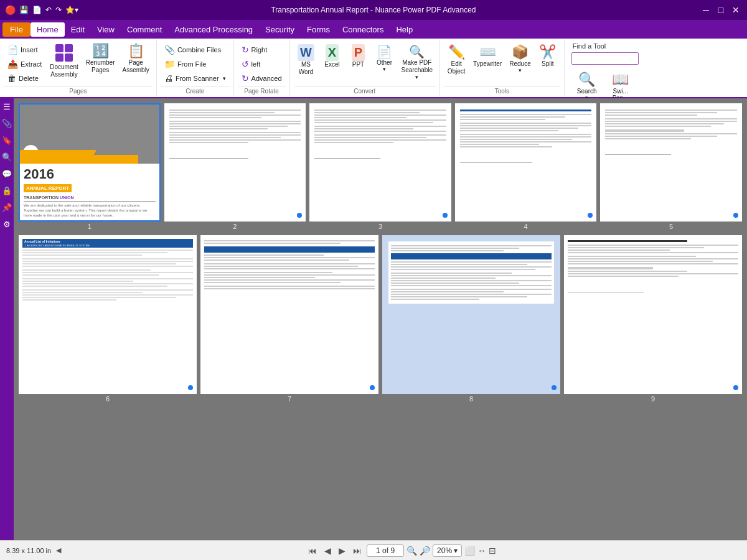 The height and width of the screenshot is (560, 747). I want to click on next-page-button: ▶, so click(342, 551).